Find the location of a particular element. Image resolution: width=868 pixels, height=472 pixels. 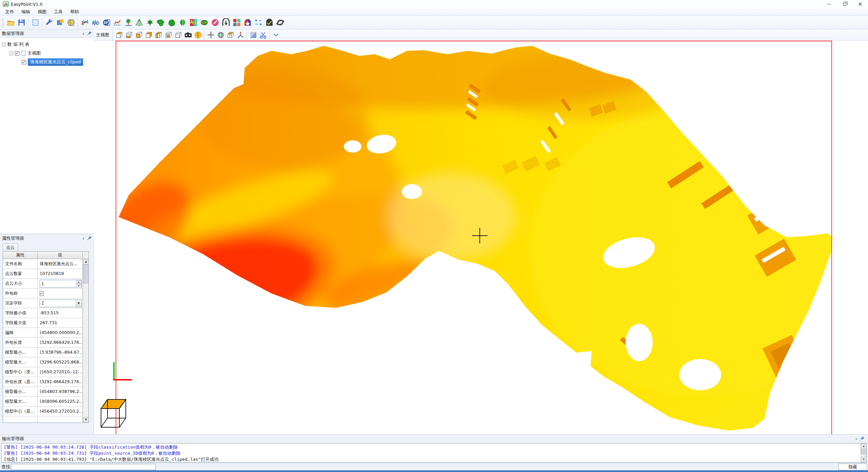

validate-check-icon is located at coordinates (269, 23).